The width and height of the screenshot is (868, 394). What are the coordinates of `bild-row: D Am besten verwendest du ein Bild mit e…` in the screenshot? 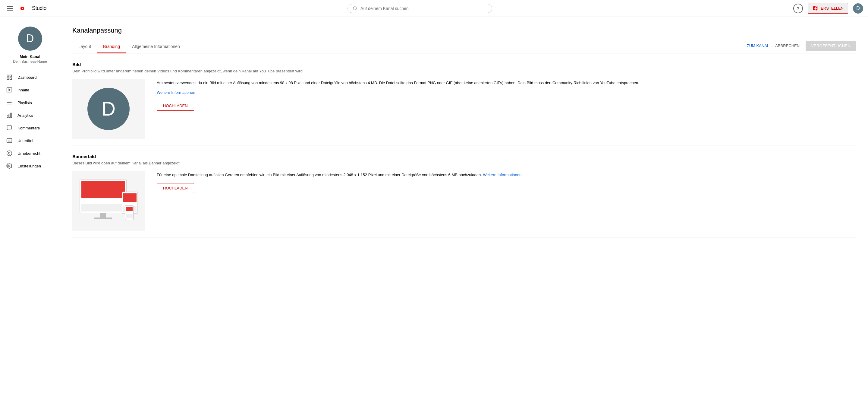 It's located at (464, 109).